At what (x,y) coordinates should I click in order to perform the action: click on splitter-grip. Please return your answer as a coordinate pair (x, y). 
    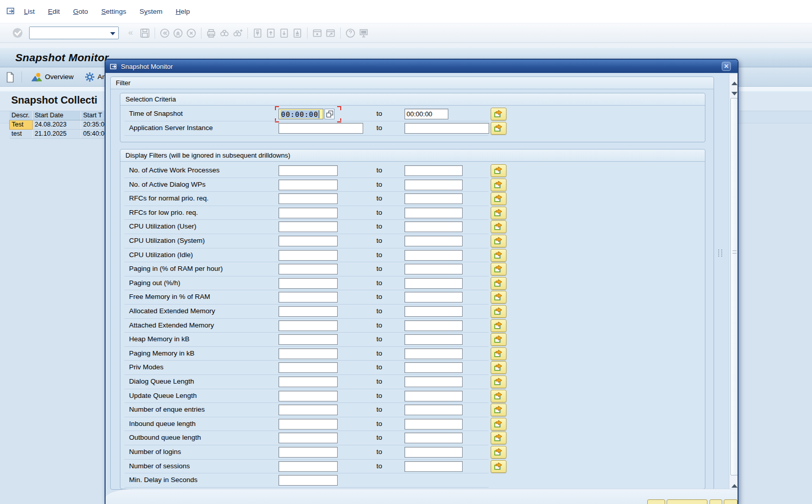
    Looking at the image, I should click on (720, 253).